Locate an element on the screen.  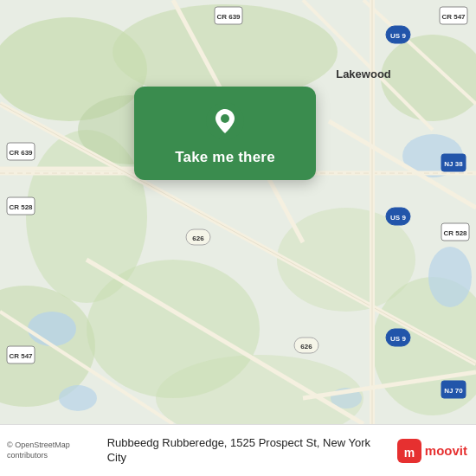
moovit-text: moovit is located at coordinates (447, 450).